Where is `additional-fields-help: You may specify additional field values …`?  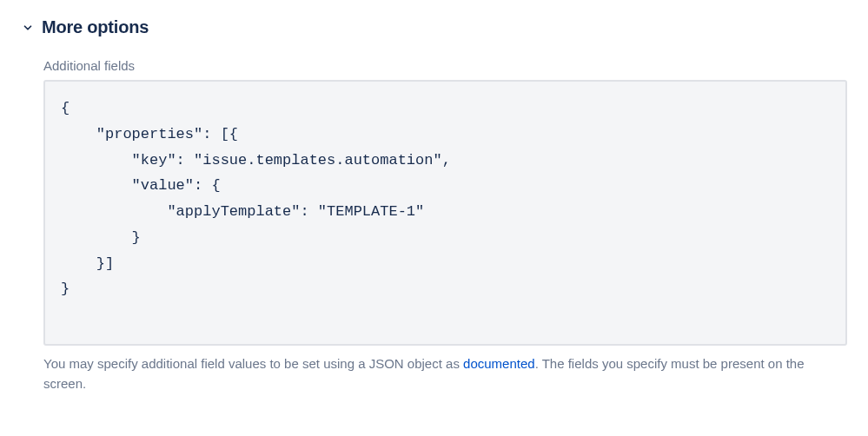
additional-fields-help: You may specify additional field values … is located at coordinates (445, 373).